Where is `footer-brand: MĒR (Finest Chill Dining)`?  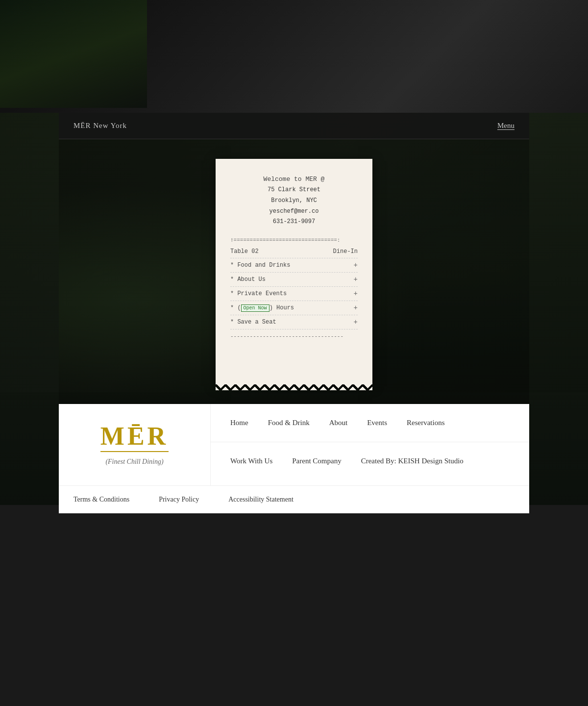
footer-brand: MĒR (Finest Chill Dining) is located at coordinates (135, 445).